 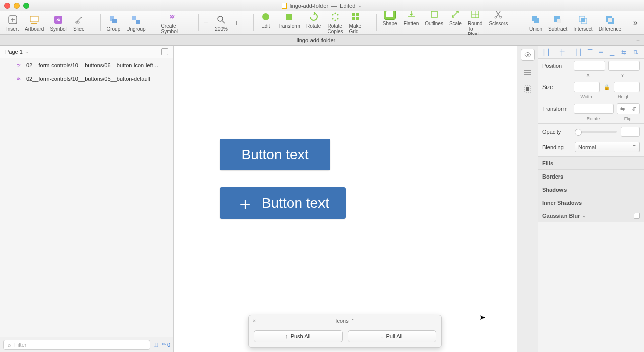 What do you see at coordinates (58, 23) in the screenshot?
I see `symbol-button: Symbol` at bounding box center [58, 23].